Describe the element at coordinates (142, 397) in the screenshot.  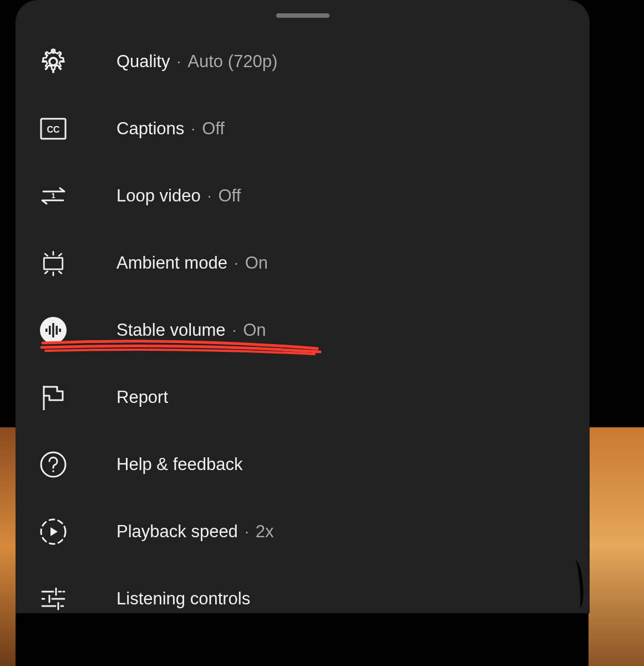
I see `report-label: Report` at that location.